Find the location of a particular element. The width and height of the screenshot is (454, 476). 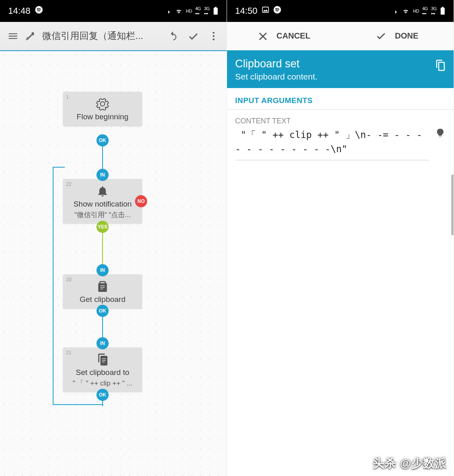

header-subtitle: Set clipboard content. is located at coordinates (340, 77).